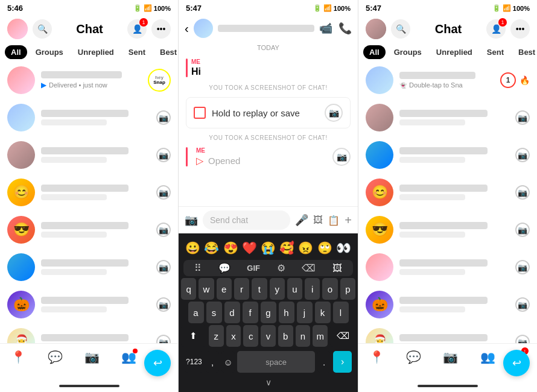  Describe the element at coordinates (187, 29) in the screenshot. I see `back-button: ‹` at that location.